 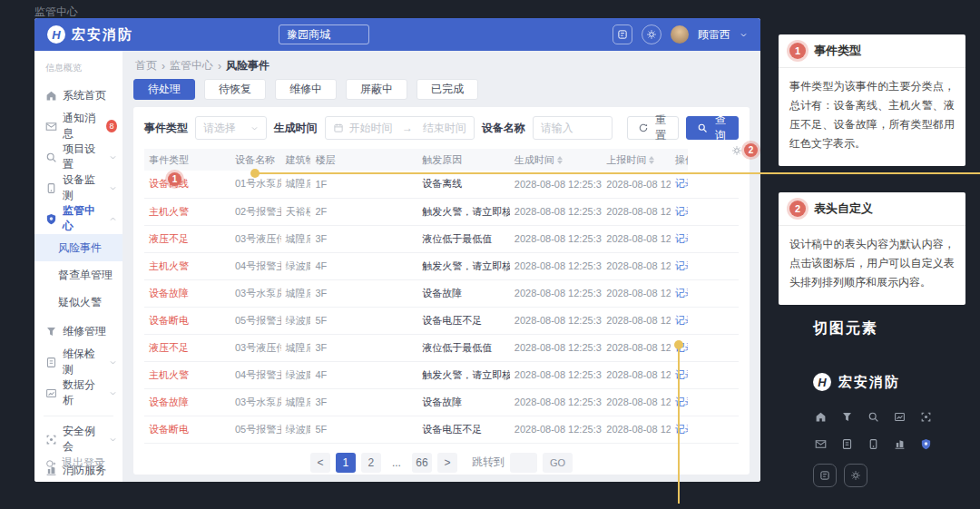 I want to click on sidebar-item-label: 维修管理, so click(x=84, y=332).